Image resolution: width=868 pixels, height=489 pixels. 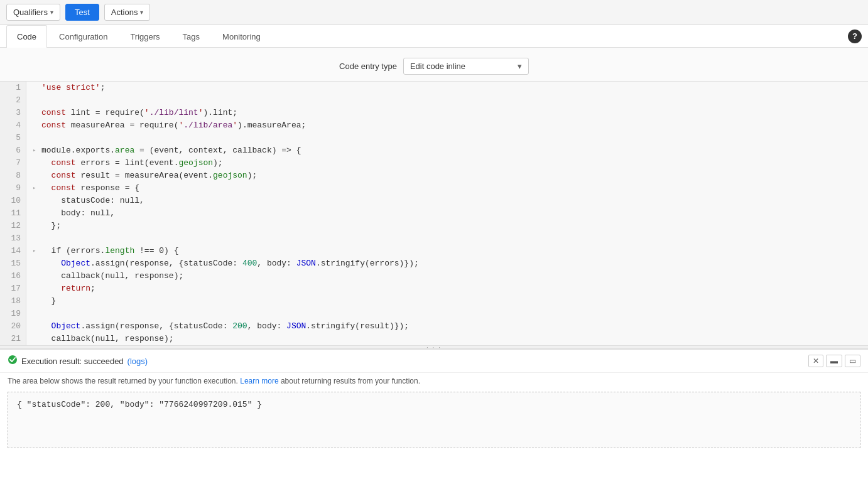 What do you see at coordinates (82, 13) in the screenshot?
I see `test-label: Test` at bounding box center [82, 13].